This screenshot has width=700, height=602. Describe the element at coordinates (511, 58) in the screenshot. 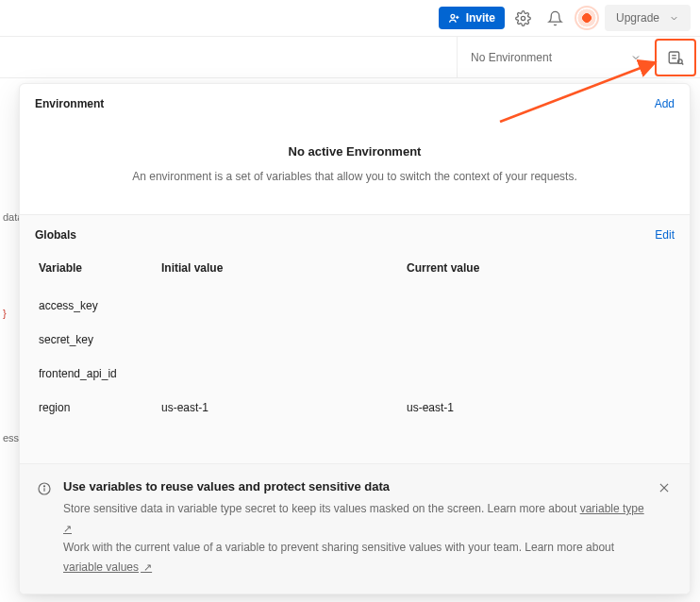

I see `environment-current-label: No Environment` at that location.